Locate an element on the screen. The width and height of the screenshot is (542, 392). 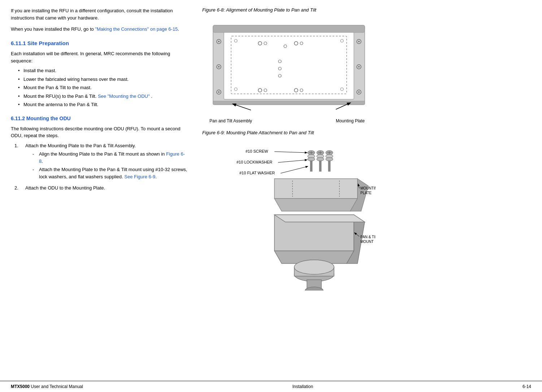
step-1-num: 1. is located at coordinates (20, 146).